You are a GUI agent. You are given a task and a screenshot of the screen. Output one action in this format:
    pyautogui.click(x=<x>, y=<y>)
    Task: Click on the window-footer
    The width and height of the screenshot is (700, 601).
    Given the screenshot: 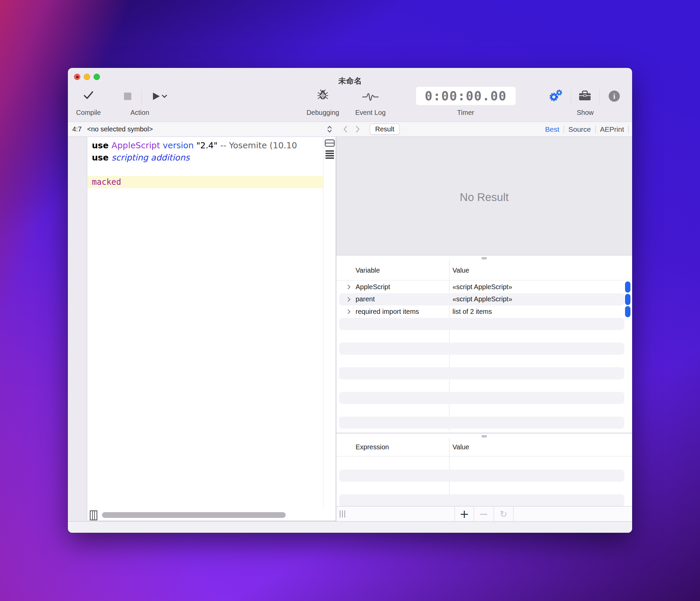 What is the action you would take?
    pyautogui.click(x=350, y=527)
    